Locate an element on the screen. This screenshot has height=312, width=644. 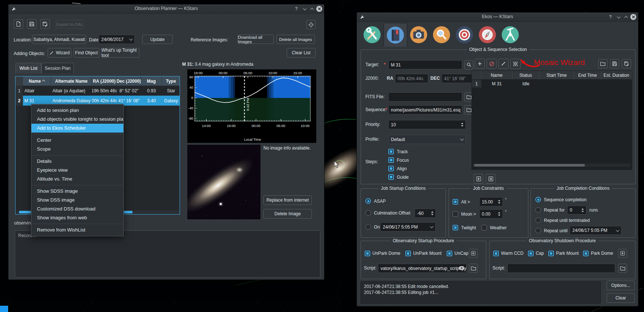
unpark-dome-checkbox is located at coordinates (367, 253).